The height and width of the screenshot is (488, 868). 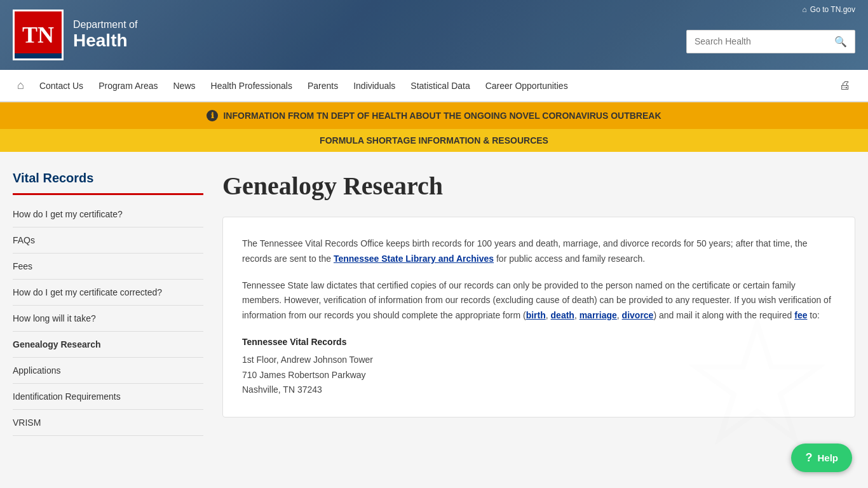 I want to click on nav-item-news: News, so click(x=184, y=86).